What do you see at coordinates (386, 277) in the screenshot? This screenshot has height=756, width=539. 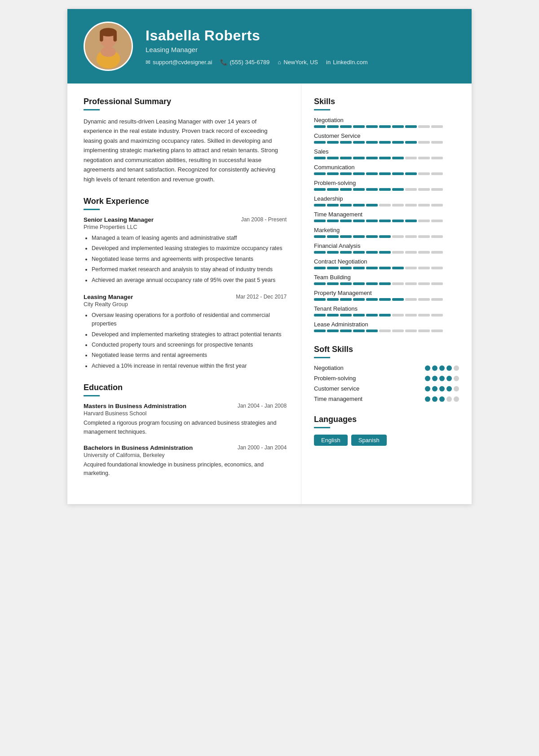 I see `skill-name: Team Building` at bounding box center [386, 277].